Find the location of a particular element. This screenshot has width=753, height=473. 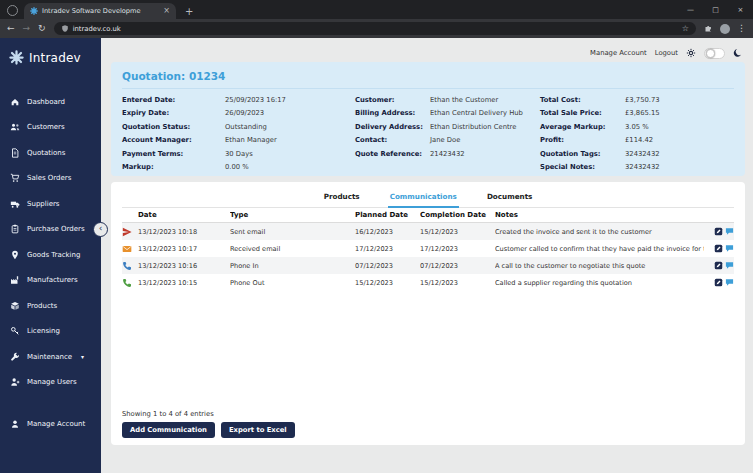

cell-notes: Called a supplier regarding this quotati… is located at coordinates (600, 283).